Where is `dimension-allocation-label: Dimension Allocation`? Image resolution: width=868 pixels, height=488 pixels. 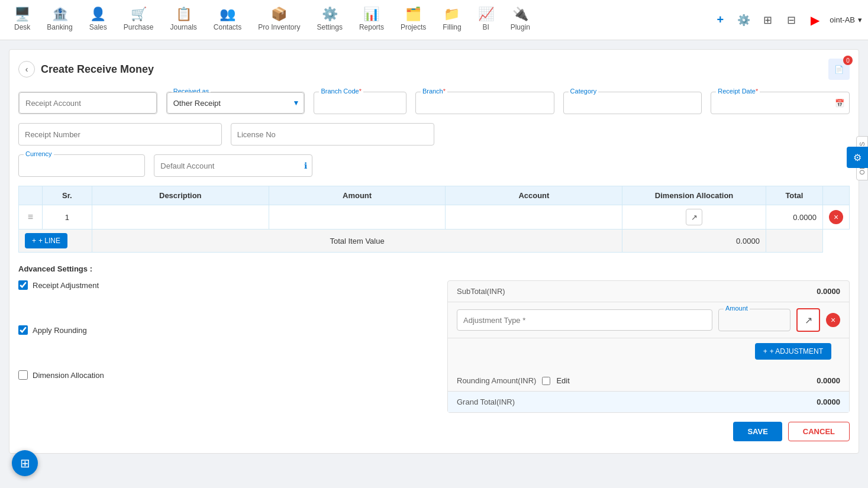 dimension-allocation-label: Dimension Allocation is located at coordinates (69, 375).